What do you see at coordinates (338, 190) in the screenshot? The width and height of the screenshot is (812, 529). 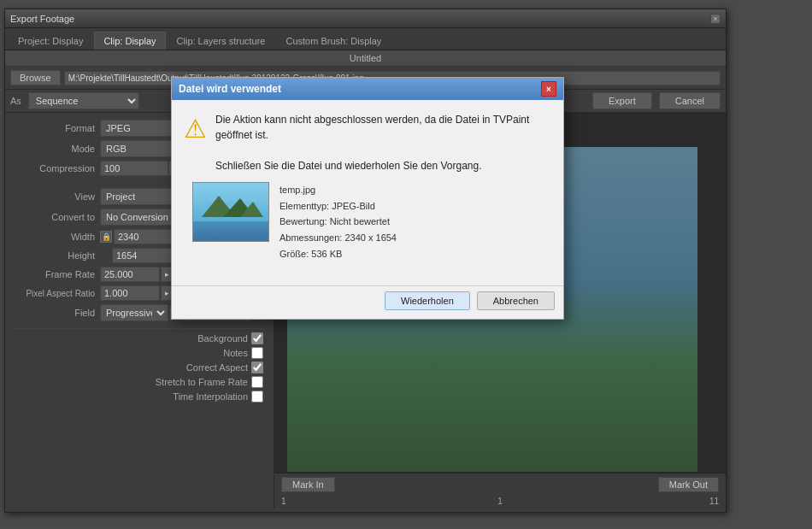 I see `dialog-filename: temp.jpg` at bounding box center [338, 190].